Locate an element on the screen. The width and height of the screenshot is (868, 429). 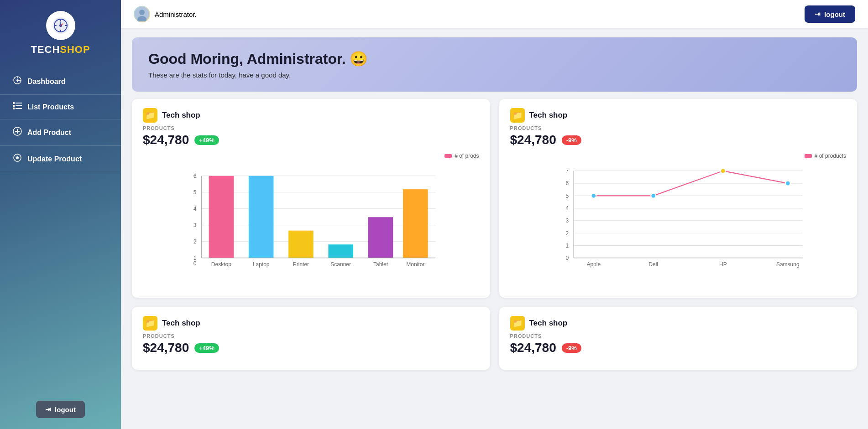
svg-text: HP is located at coordinates (723, 264).